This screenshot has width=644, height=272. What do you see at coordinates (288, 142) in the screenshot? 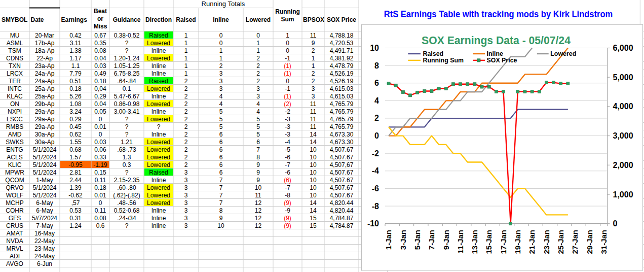
I see `svg-text: -4` at bounding box center [288, 142].